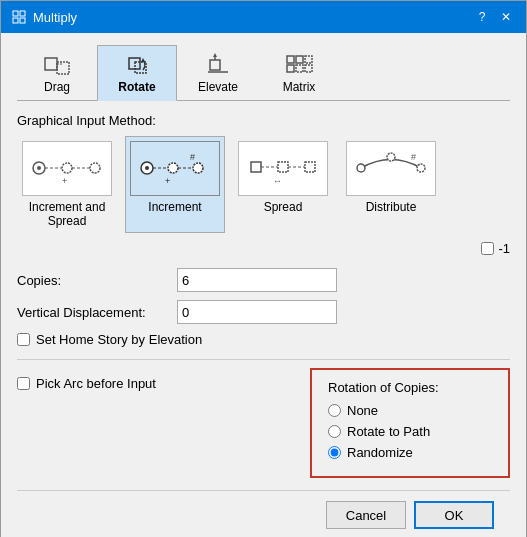  Describe the element at coordinates (55, 18) in the screenshot. I see `window-title: Multiply` at that location.